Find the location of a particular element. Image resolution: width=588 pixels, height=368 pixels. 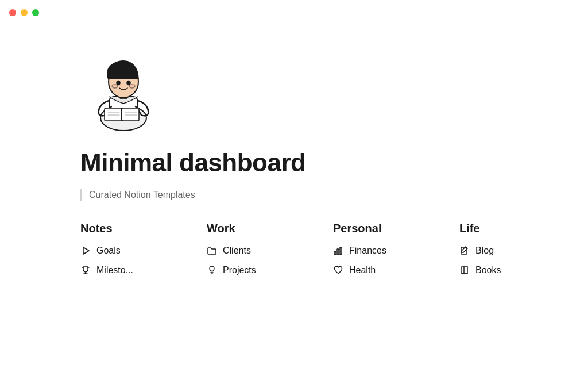

column-header-notes: Notes is located at coordinates (126, 229).